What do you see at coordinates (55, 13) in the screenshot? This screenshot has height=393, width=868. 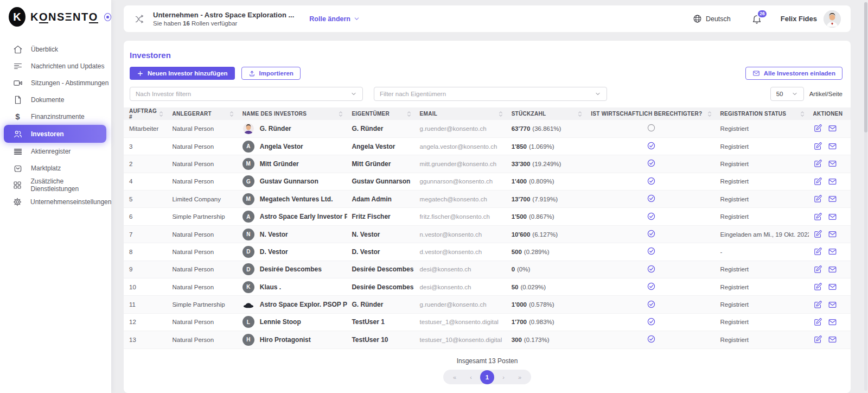 I see `brand-logo: K KONSΞNTO` at bounding box center [55, 13].